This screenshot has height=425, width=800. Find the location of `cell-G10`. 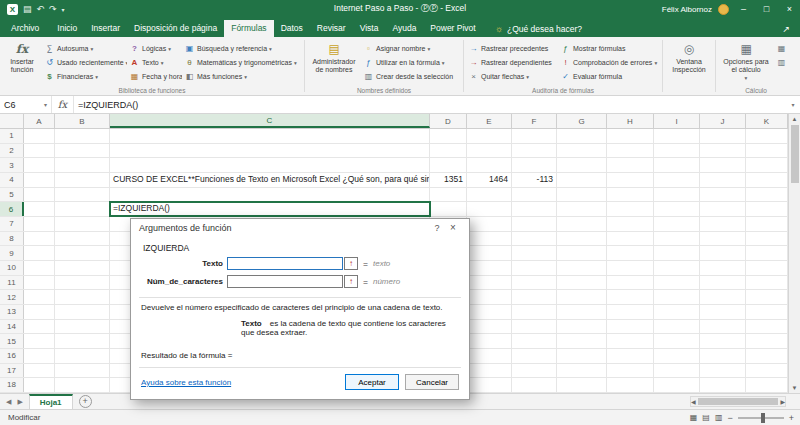

cell-G10 is located at coordinates (582, 268).